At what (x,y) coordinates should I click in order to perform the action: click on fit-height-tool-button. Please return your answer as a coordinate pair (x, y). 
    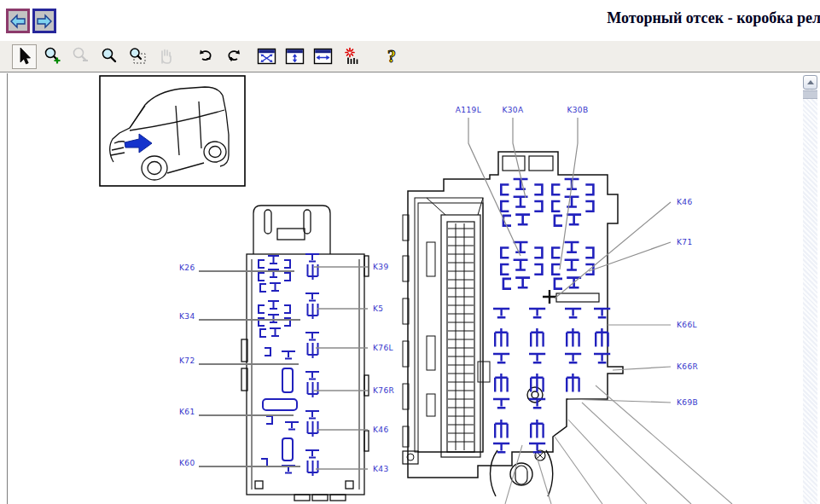
    Looking at the image, I should click on (295, 56).